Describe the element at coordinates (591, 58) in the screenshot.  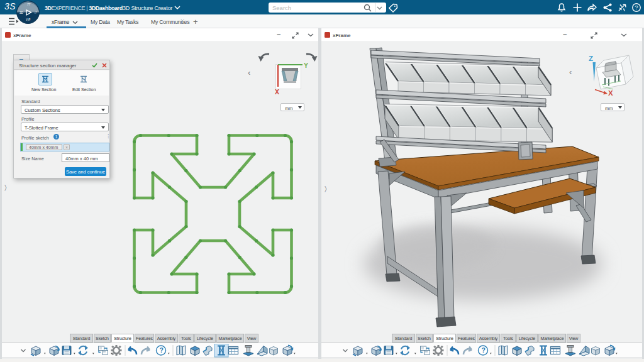
I see `svg-text: Z` at that location.